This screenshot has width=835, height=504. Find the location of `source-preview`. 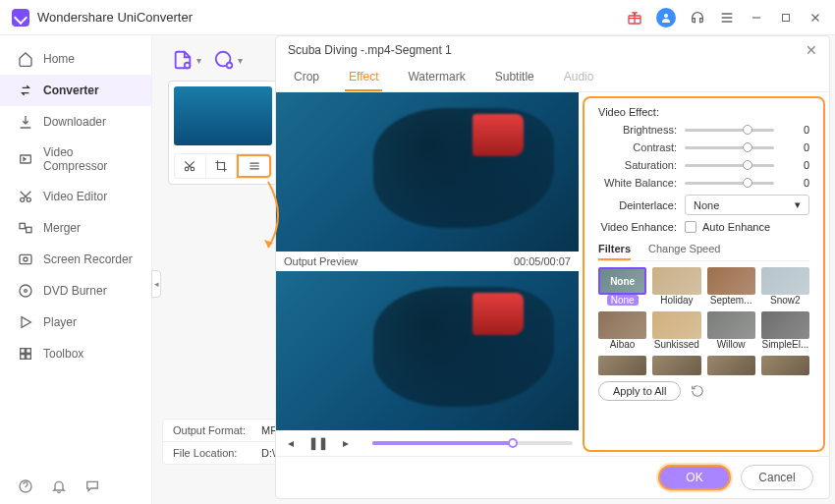

source-preview is located at coordinates (427, 172).